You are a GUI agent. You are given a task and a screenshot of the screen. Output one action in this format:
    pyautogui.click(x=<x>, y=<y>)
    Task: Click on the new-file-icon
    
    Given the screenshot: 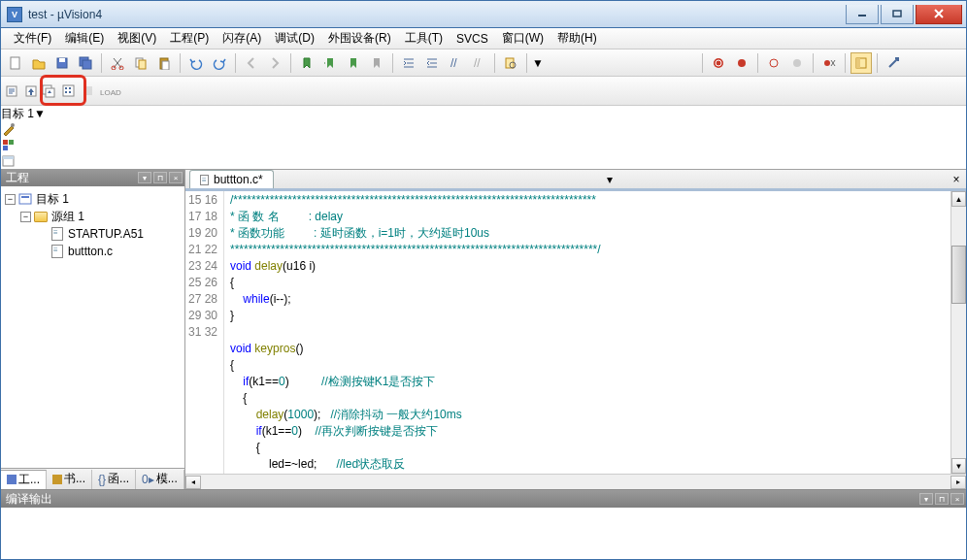 What is the action you would take?
    pyautogui.click(x=16, y=63)
    